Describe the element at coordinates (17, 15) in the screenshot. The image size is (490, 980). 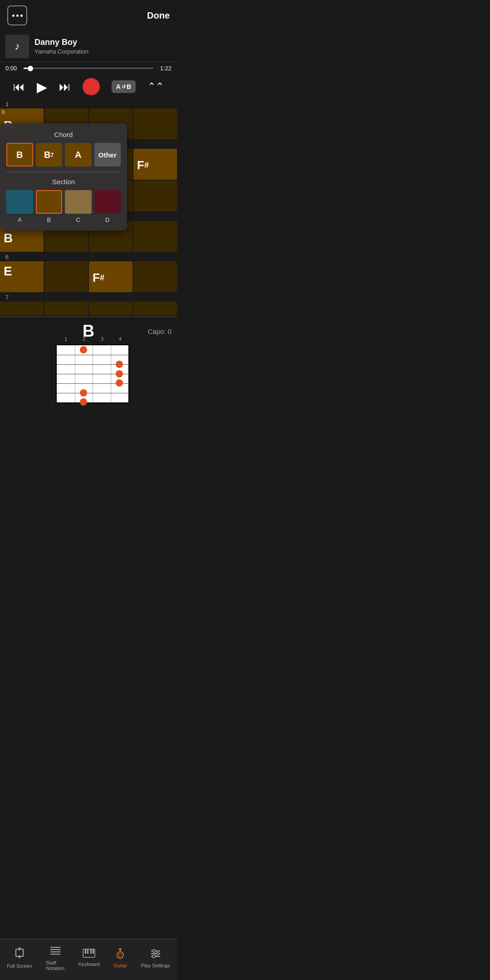
I see `dot2` at that location.